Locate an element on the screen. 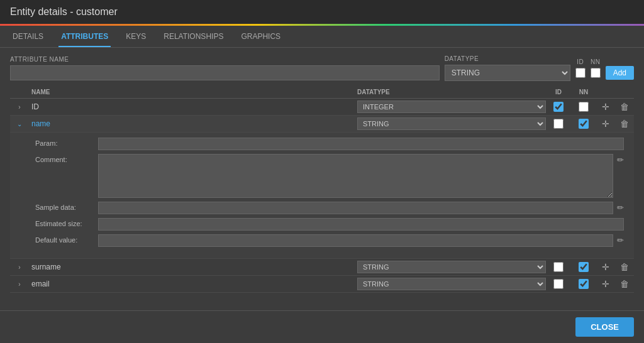 This screenshot has width=644, height=343. default-value-input is located at coordinates (356, 241).